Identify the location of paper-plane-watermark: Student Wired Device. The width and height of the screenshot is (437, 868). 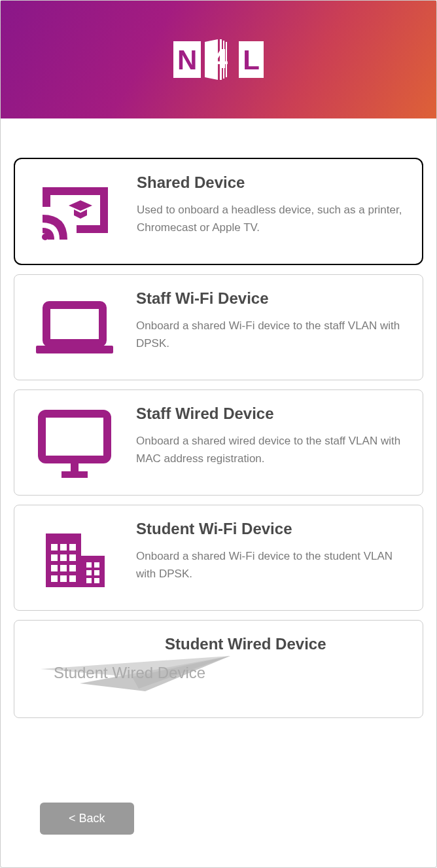
(130, 673).